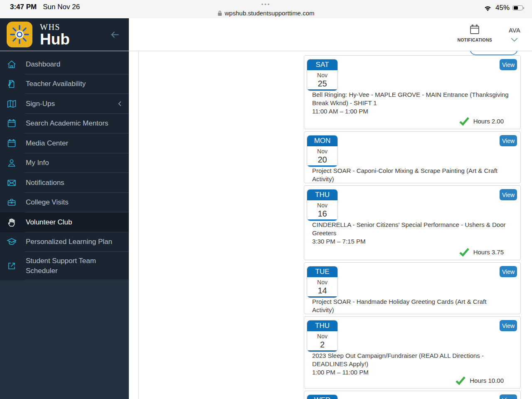 This screenshot has width=532, height=399. I want to click on event-title: Project SOAR - Handmade Holiday Greeting…, so click(411, 306).